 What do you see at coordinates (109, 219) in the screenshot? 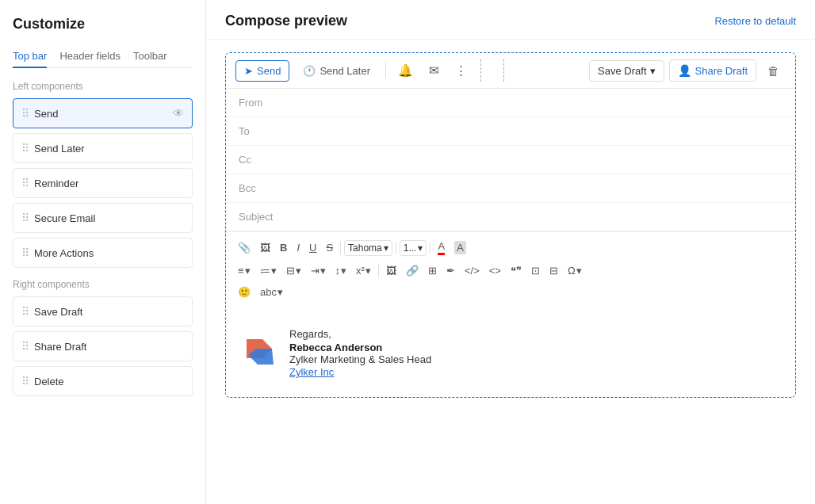
I see `component-secure-email-label: Secure Email` at bounding box center [109, 219].